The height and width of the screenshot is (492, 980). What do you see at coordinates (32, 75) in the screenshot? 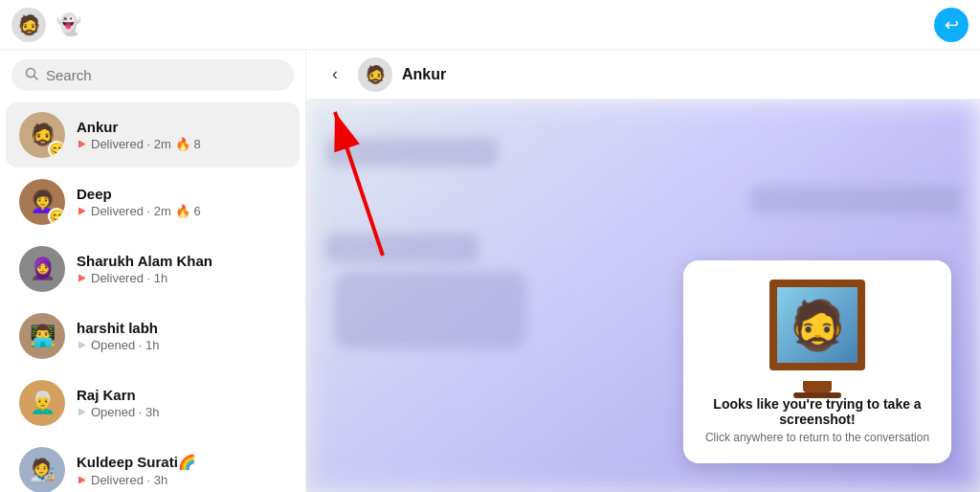
I see `search-icon` at bounding box center [32, 75].